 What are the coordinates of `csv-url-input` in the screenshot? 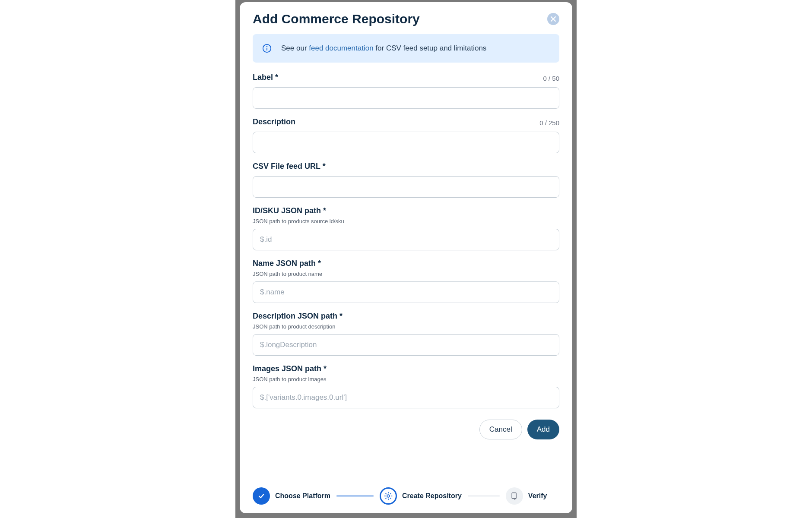 It's located at (406, 187).